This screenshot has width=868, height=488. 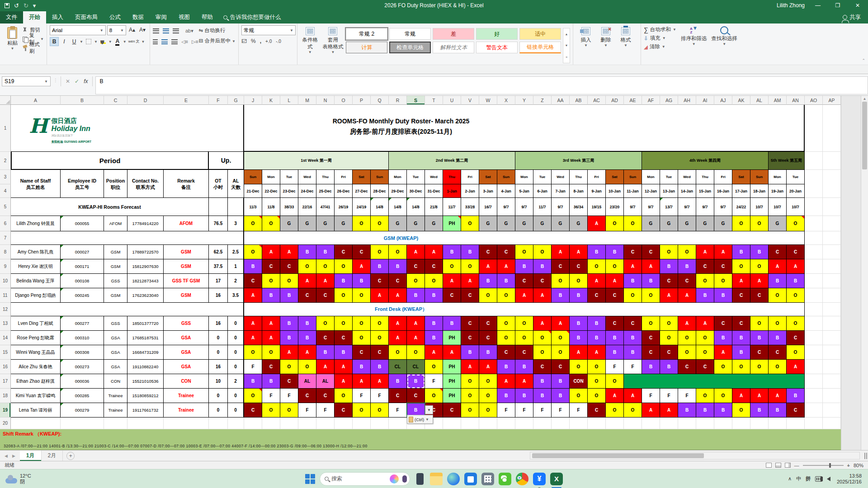 What do you see at coordinates (362, 324) in the screenshot?
I see `shift-cell-13-7: O` at bounding box center [362, 324].